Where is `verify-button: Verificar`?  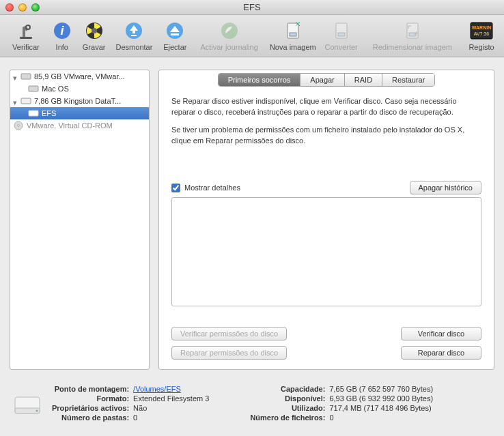 verify-button: Verificar is located at coordinates (26, 34).